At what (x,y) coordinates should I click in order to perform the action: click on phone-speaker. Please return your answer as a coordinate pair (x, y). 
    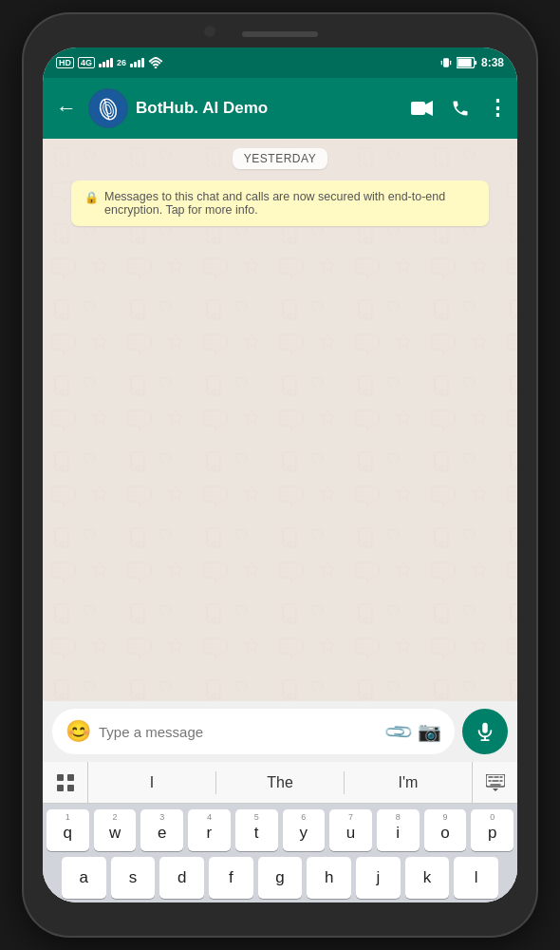
    Looking at the image, I should click on (280, 34).